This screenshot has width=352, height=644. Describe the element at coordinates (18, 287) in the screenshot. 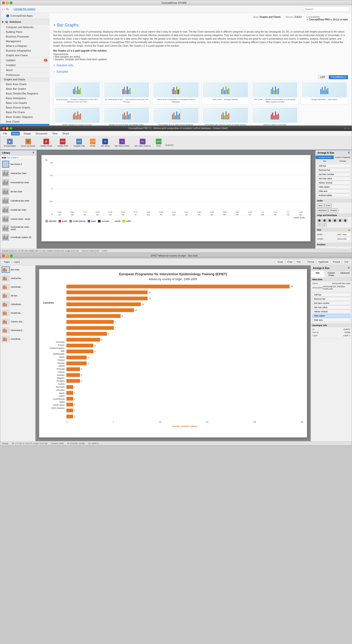

I see `epiet-lib-item-horizontal-bar: Horizontal ...` at that location.